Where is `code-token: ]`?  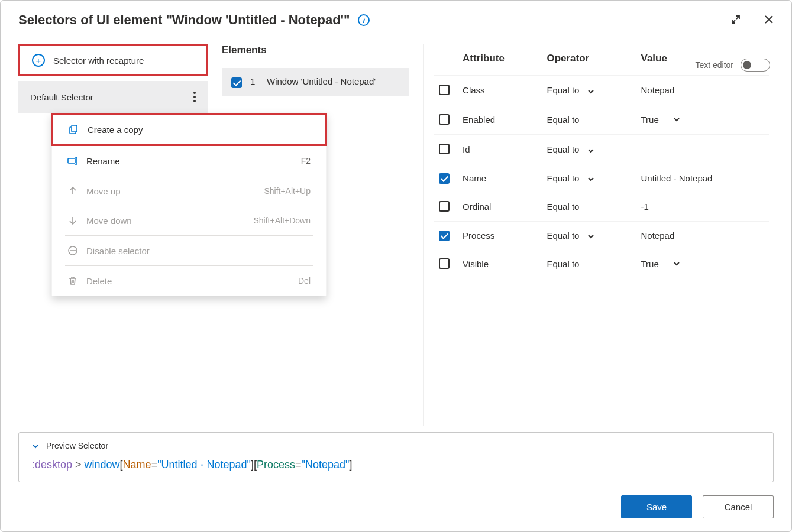 code-token: ] is located at coordinates (350, 465).